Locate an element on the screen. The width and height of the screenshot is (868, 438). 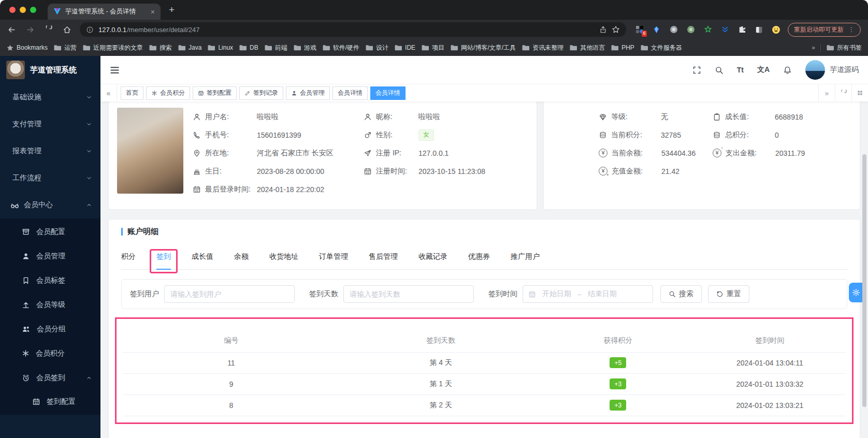
user-menu: 芋道源码 is located at coordinates (832, 70).